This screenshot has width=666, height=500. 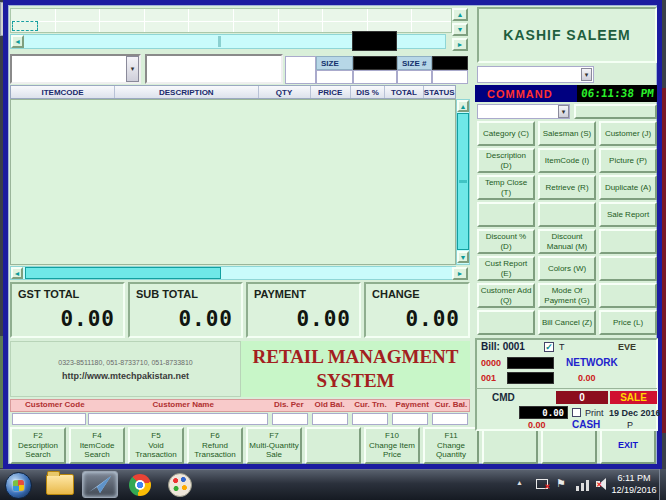 I want to click on f4-itemcode-search-button: F4ItemCode Search, so click(x=97, y=446).